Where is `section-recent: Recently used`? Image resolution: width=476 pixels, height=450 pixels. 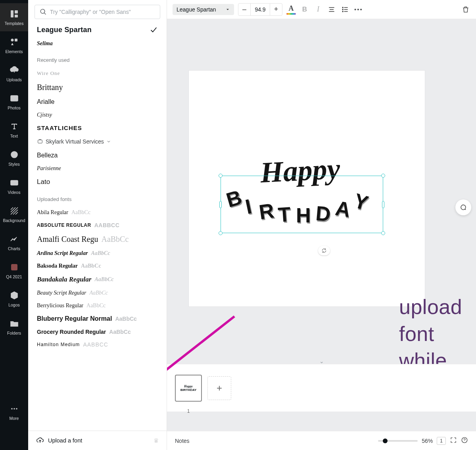
section-recent: Recently used is located at coordinates (98, 59).